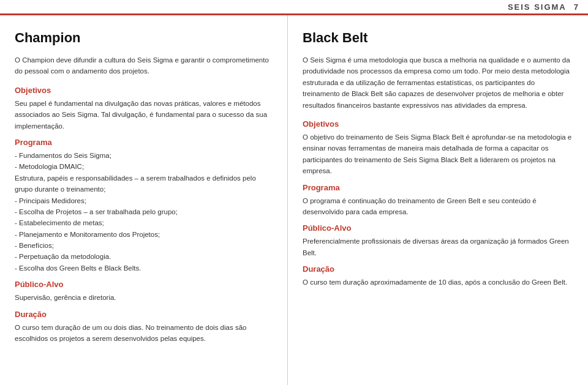 This screenshot has height=385, width=588. What do you see at coordinates (143, 284) in the screenshot?
I see `left-publico-subtitle: Público-Alvo` at bounding box center [143, 284].